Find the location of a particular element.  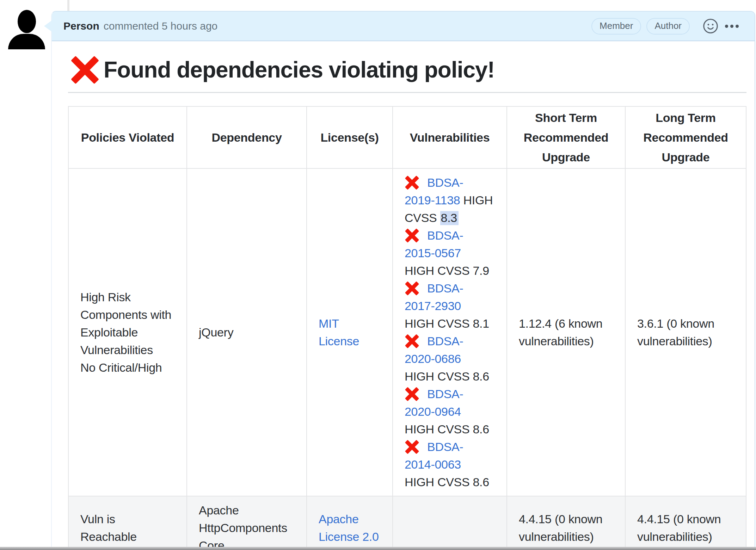

license-link: MITLicense is located at coordinates (339, 332).